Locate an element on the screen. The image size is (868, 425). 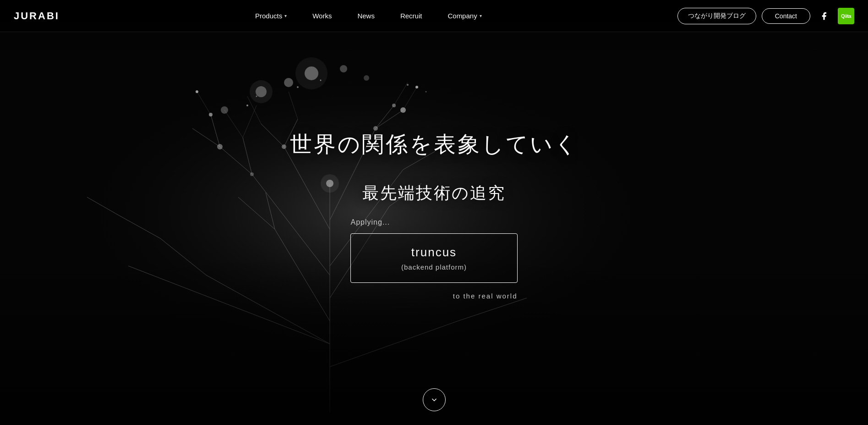
applying-text: Applying... is located at coordinates (371, 222).